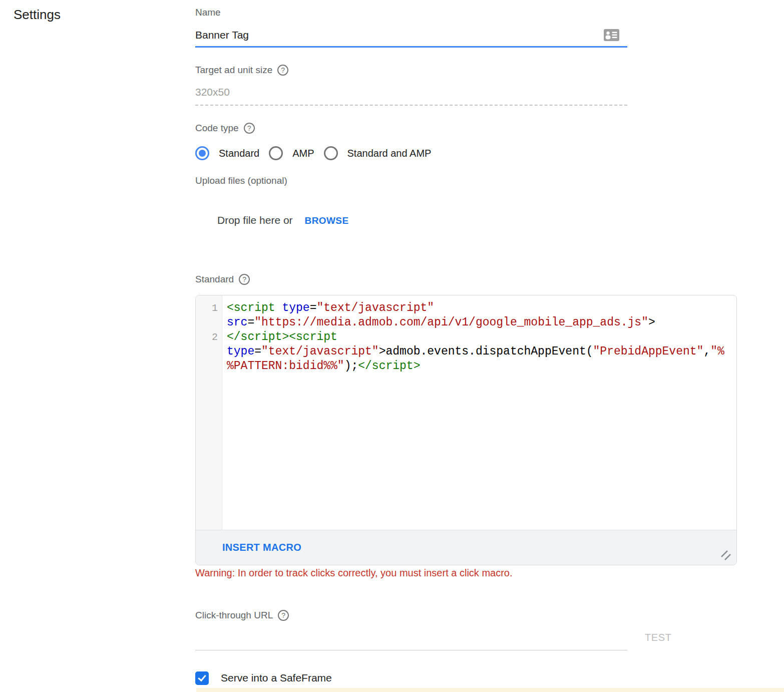 This screenshot has width=784, height=692. I want to click on insert-macro-button: INSERT MACRO, so click(262, 548).